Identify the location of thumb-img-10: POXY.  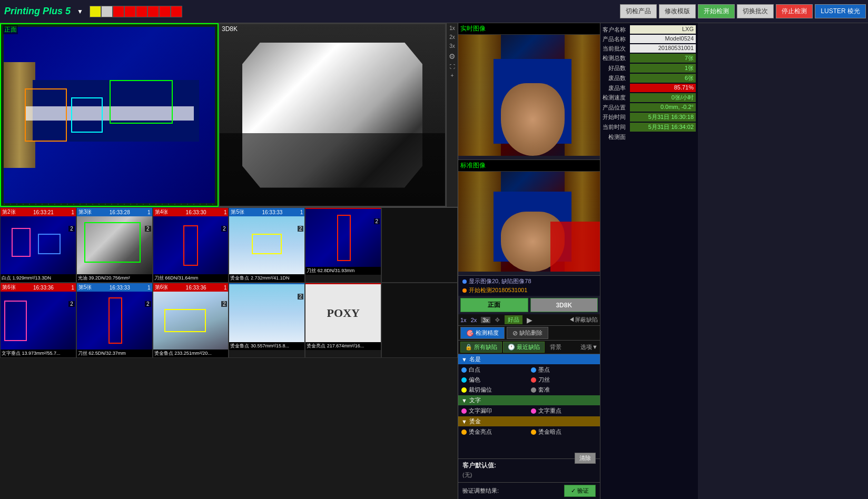
(343, 313).